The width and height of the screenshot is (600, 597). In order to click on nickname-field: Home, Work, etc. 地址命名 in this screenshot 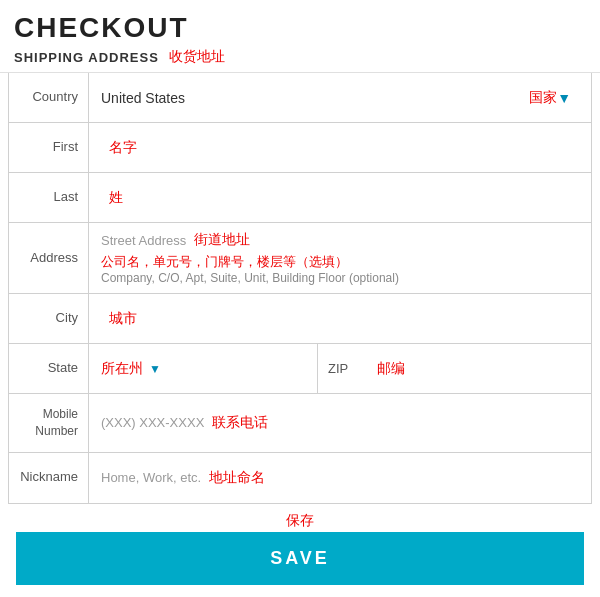, I will do `click(340, 478)`.